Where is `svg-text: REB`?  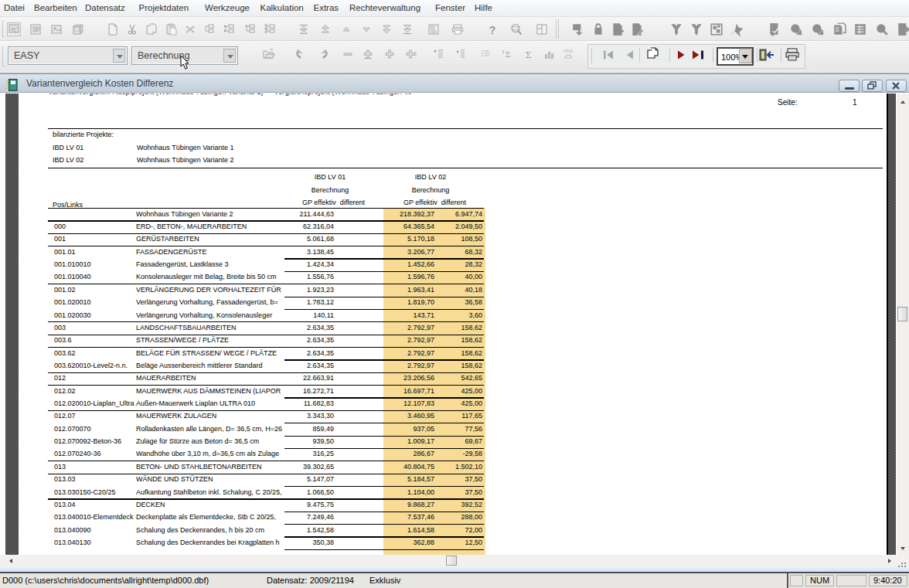
svg-text: REB is located at coordinates (568, 51).